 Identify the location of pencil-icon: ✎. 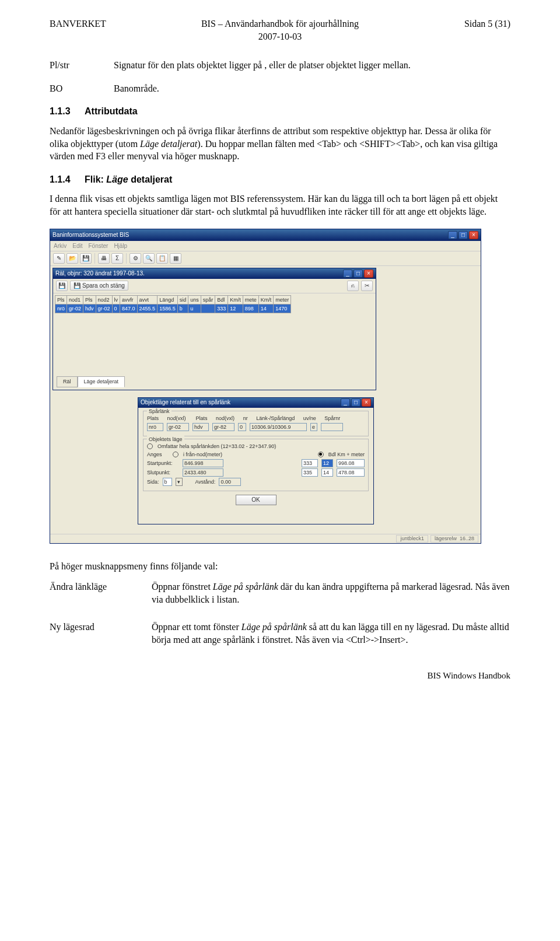
(59, 258).